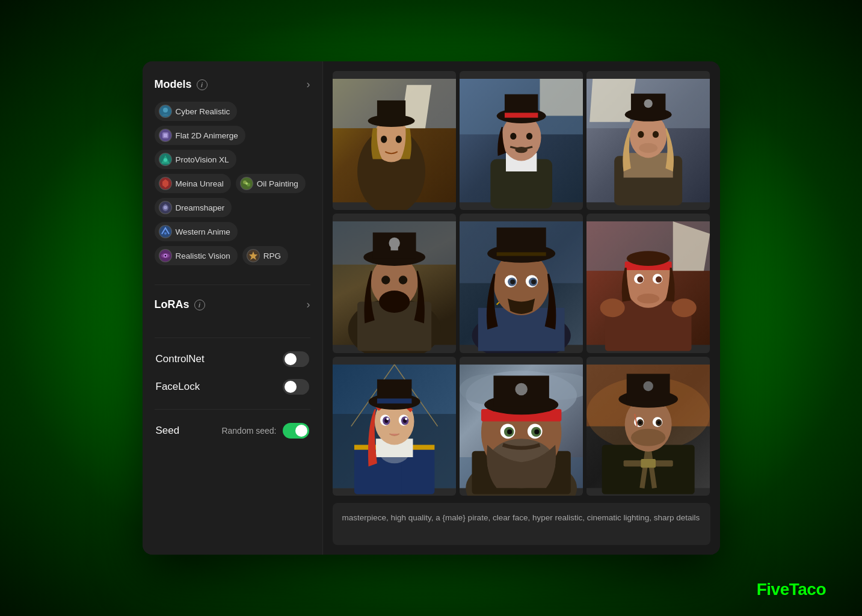 The height and width of the screenshot is (616, 862). I want to click on seed-row: Seed Random seed:, so click(232, 431).